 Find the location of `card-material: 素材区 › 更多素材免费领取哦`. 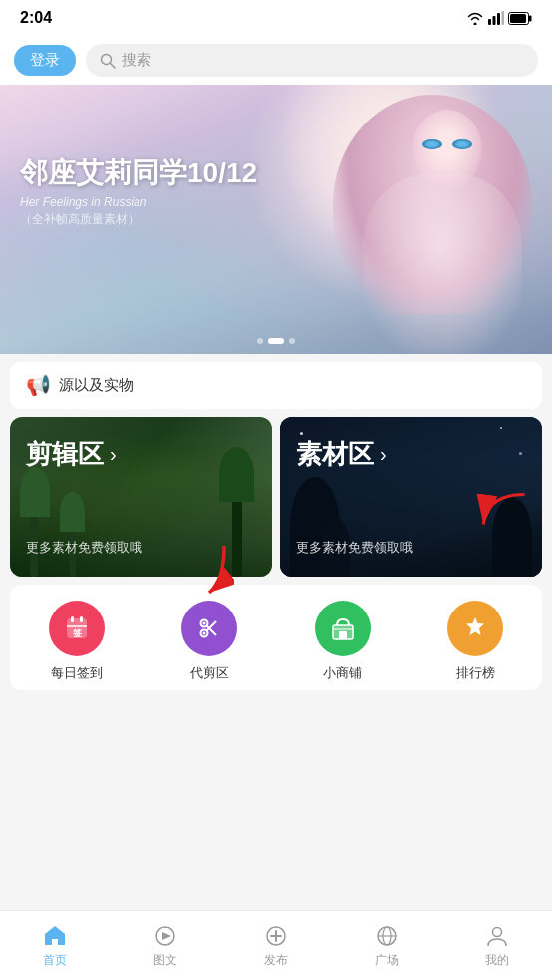

card-material: 素材区 › 更多素材免费领取哦 is located at coordinates (411, 497).